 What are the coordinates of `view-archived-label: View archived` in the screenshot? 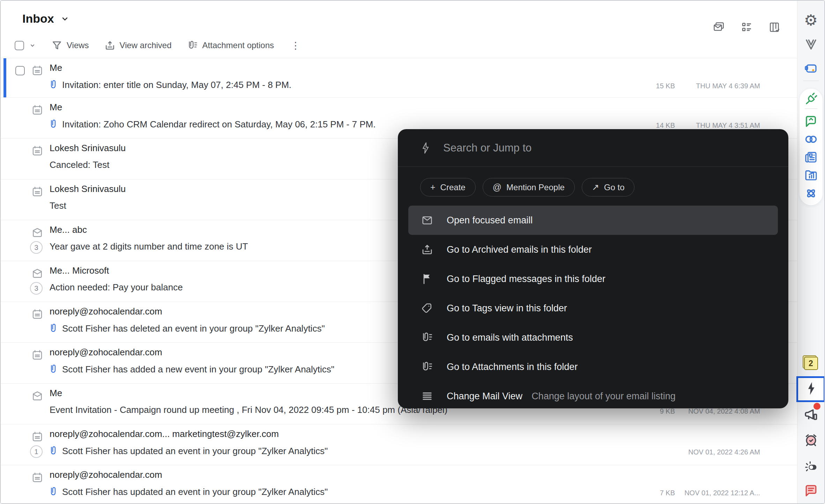 It's located at (146, 45).